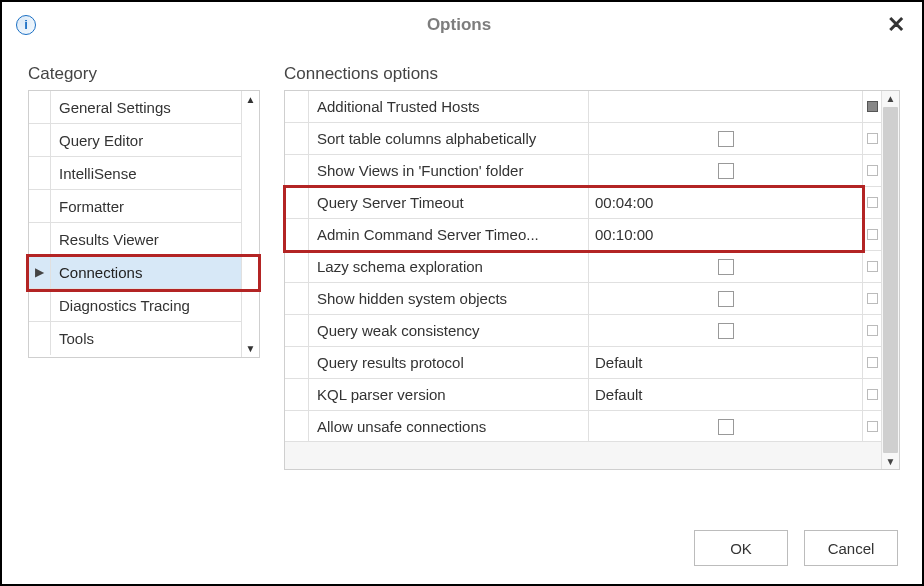 The width and height of the screenshot is (924, 586). Describe the element at coordinates (583, 427) in the screenshot. I see `option-row: Allow unsafe connections` at that location.